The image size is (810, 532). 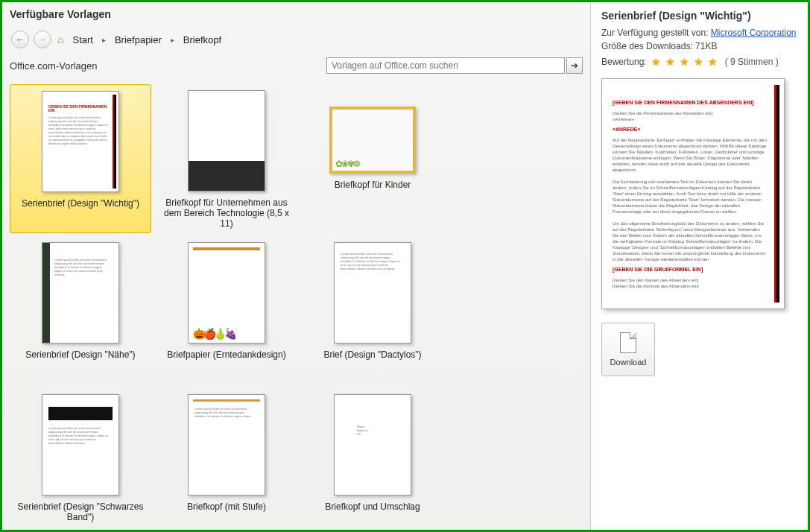 I want to click on breadcrumb-item: Start, so click(x=82, y=40).